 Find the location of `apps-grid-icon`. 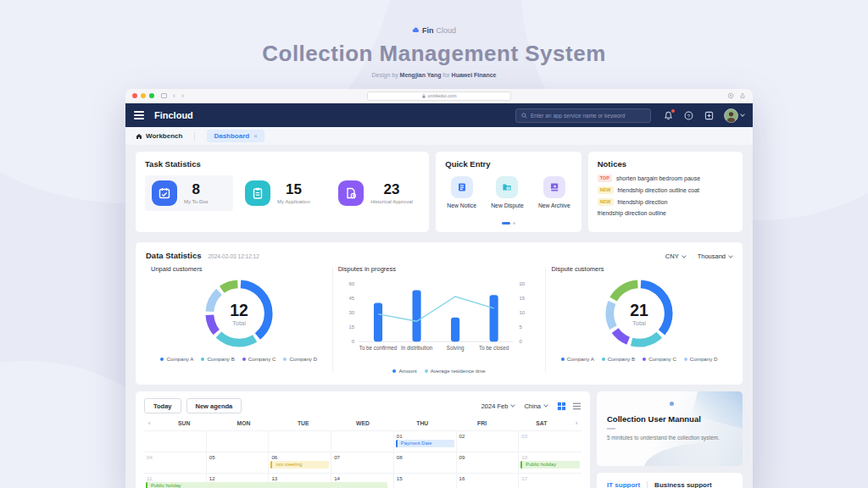

apps-grid-icon is located at coordinates (709, 115).